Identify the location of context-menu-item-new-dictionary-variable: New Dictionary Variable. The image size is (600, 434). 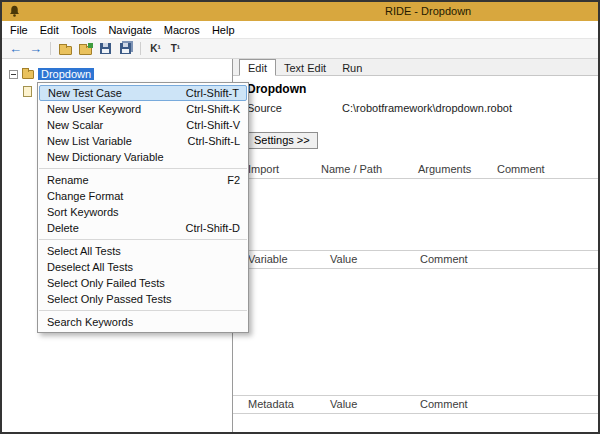
(143, 157).